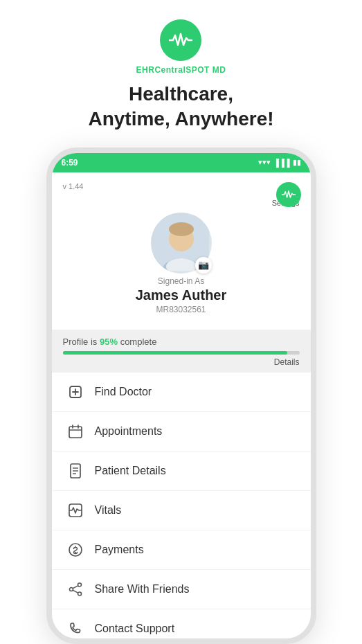 This screenshot has width=362, height=644. What do you see at coordinates (181, 511) in the screenshot?
I see `menu-item-vitals: Vitals` at bounding box center [181, 511].